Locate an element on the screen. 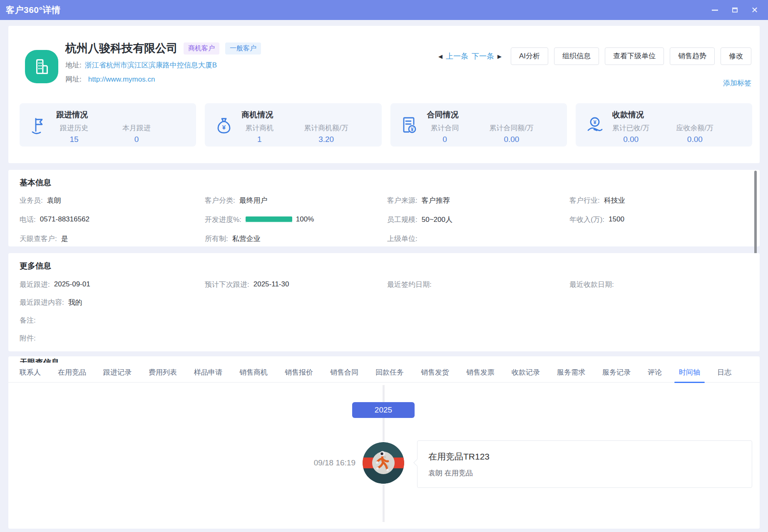 This screenshot has height=532, width=768. more-field-last-payment-date: 最近收款日期: is located at coordinates (659, 284).